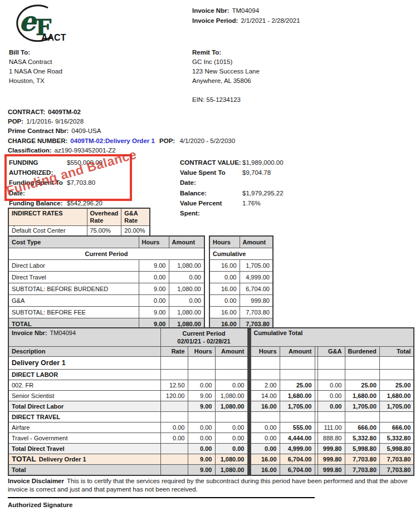  I want to click on cum-amount-cell: 1,705.00, so click(297, 406).